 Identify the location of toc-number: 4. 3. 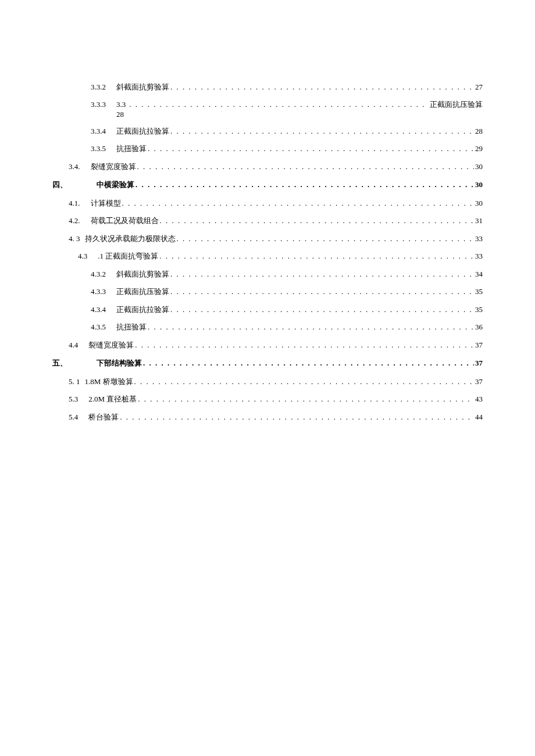
(77, 239).